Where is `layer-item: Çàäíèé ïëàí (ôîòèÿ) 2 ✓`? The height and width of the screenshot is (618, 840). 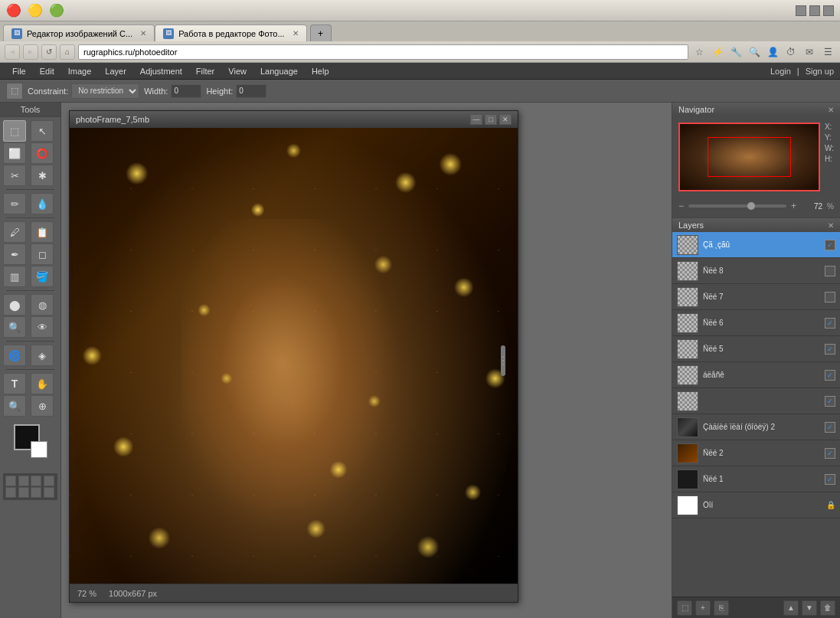 layer-item: Çàäíèé ïëàí (ôîòèÿ) 2 ✓ is located at coordinates (757, 427).